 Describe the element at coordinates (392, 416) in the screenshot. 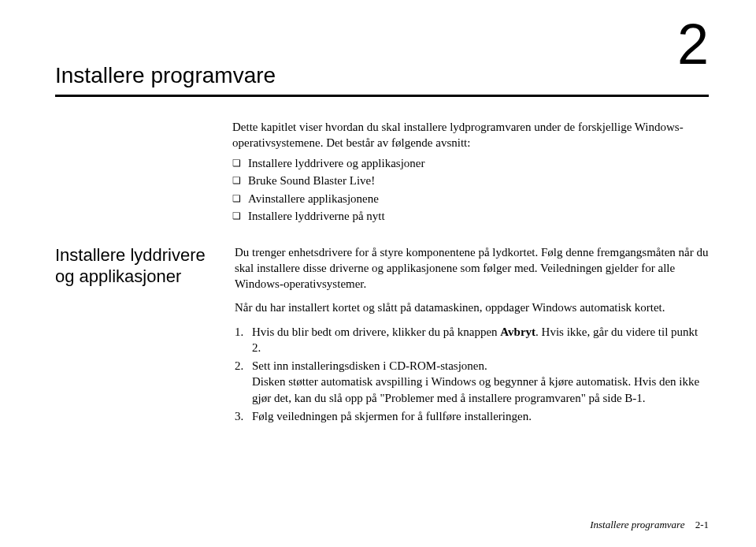

I see `step-text: Følg veiledningen på skjermen for å full…` at that location.